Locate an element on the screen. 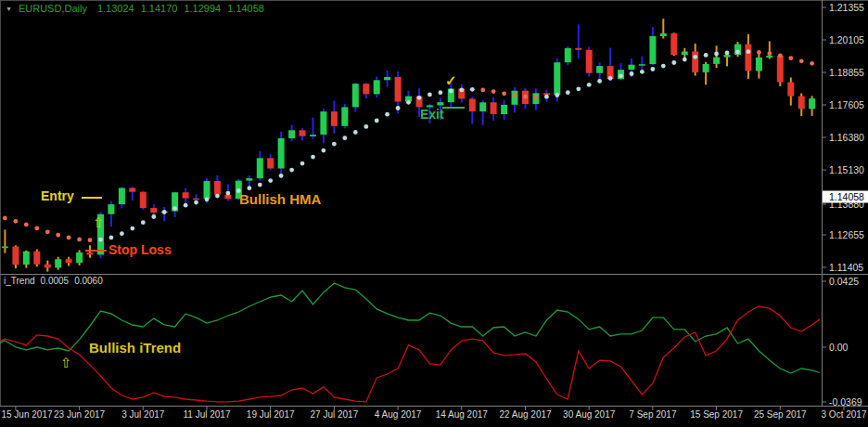 This screenshot has width=868, height=427. quote-high: 1.14170 is located at coordinates (160, 8).